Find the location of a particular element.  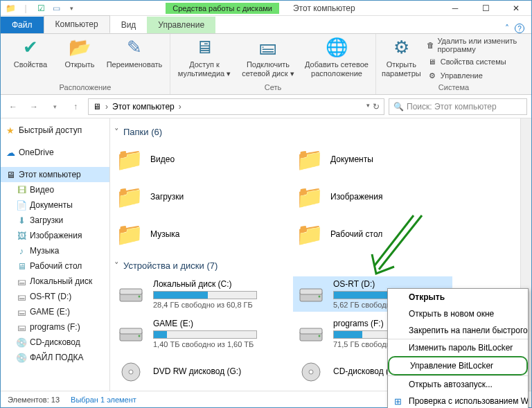

tree-local-c: 🖴Локальный диск is located at coordinates (55, 281).